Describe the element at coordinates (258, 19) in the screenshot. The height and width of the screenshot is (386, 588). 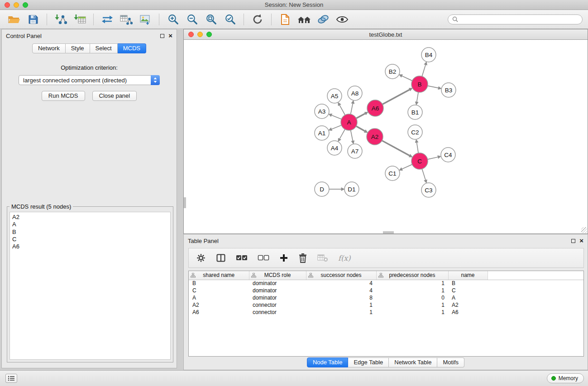
I see `refresh-view-button` at that location.